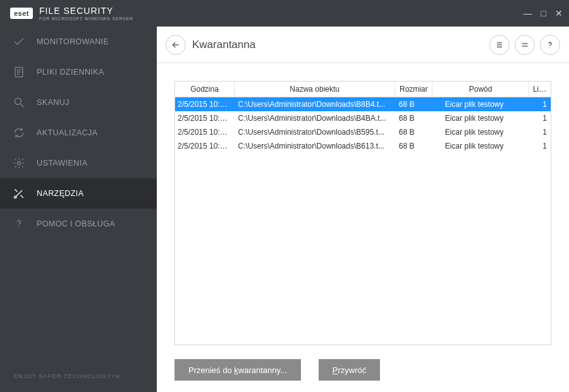 The image size is (569, 392). What do you see at coordinates (78, 42) in the screenshot?
I see `sidebar-item-monitoring: MONITOROWANIE` at bounding box center [78, 42].